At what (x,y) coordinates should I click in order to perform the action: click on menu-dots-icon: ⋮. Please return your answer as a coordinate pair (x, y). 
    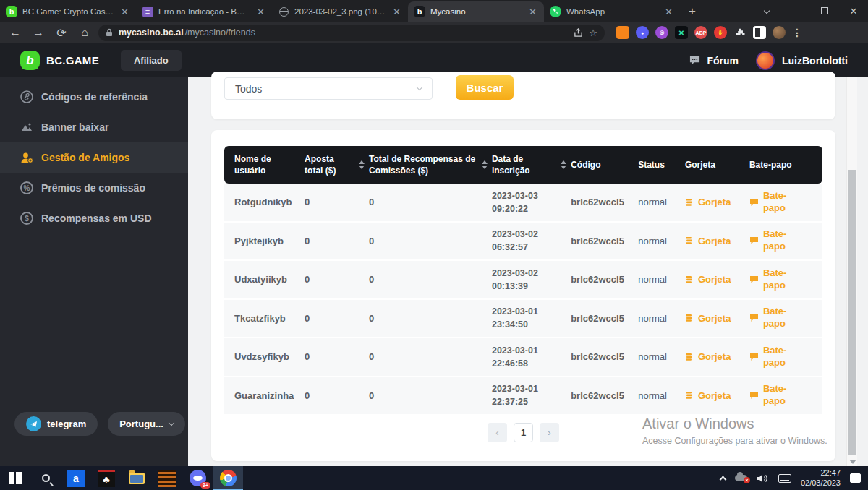
    Looking at the image, I should click on (797, 33).